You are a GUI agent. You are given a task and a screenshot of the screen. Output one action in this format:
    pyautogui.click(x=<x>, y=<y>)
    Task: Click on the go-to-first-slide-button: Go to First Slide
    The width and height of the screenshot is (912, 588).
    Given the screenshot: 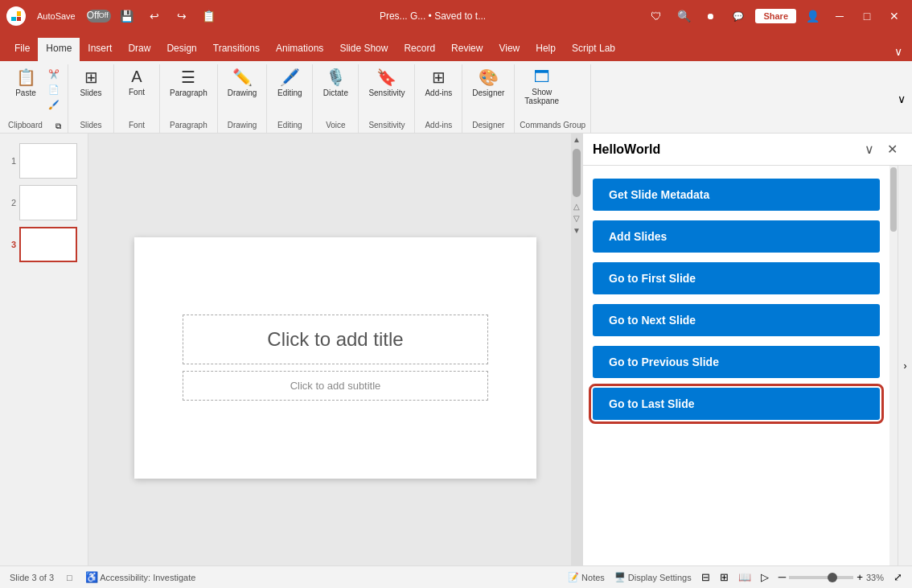 What is the action you would take?
    pyautogui.click(x=737, y=278)
    